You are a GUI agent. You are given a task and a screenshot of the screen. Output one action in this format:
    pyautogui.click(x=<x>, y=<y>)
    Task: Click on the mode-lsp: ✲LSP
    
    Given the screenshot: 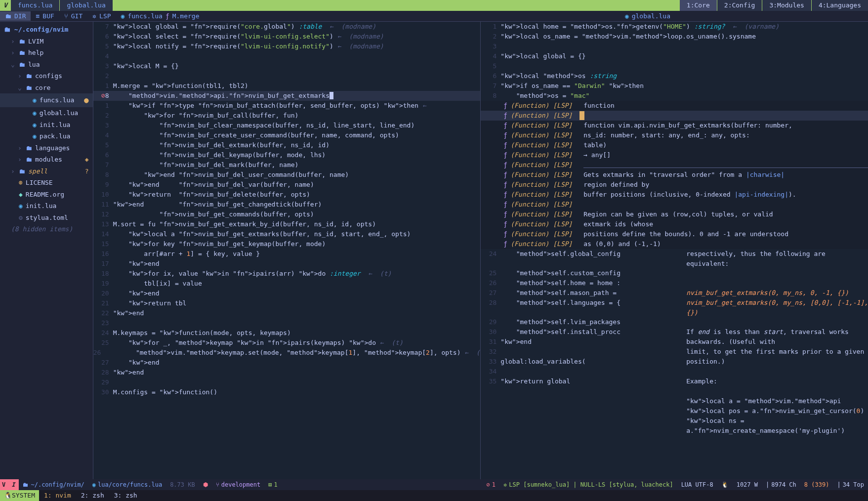 What is the action you would take?
    pyautogui.click(x=102, y=16)
    